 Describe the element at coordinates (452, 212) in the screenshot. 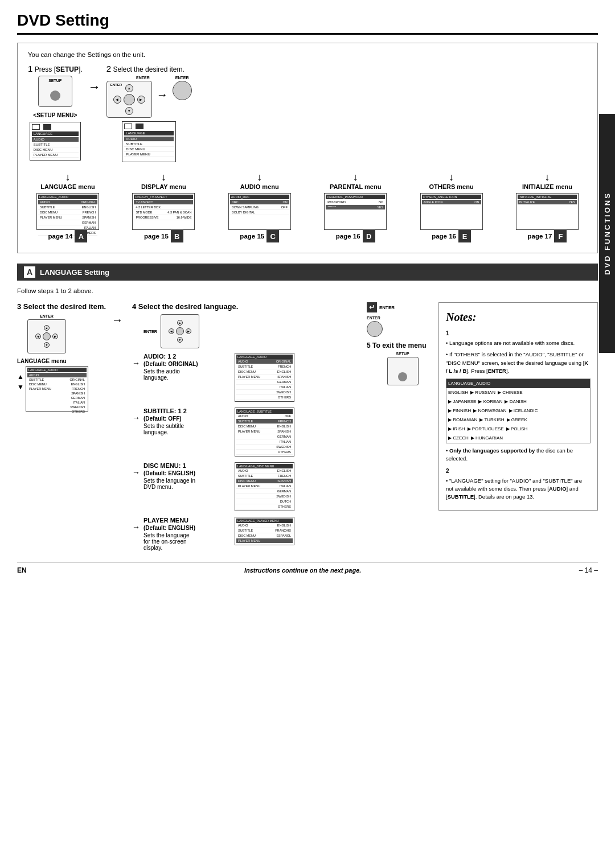

I see `others-screen: OTHERS_ANGLE ICON ANGLE ICONON` at that location.